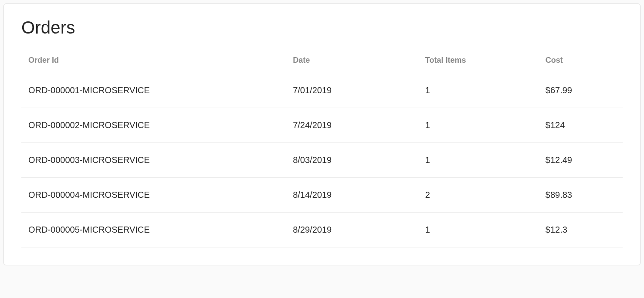  What do you see at coordinates (580, 91) in the screenshot?
I see `cell-cost: $67.99` at bounding box center [580, 91].